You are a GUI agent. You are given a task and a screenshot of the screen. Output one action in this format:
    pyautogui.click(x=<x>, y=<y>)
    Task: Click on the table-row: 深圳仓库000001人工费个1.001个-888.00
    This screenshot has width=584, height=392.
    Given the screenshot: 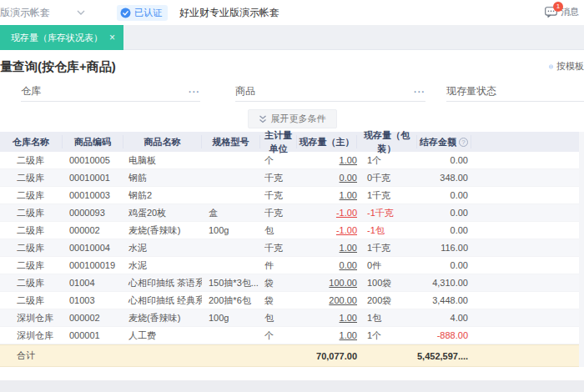 What is the action you would take?
    pyautogui.click(x=292, y=335)
    